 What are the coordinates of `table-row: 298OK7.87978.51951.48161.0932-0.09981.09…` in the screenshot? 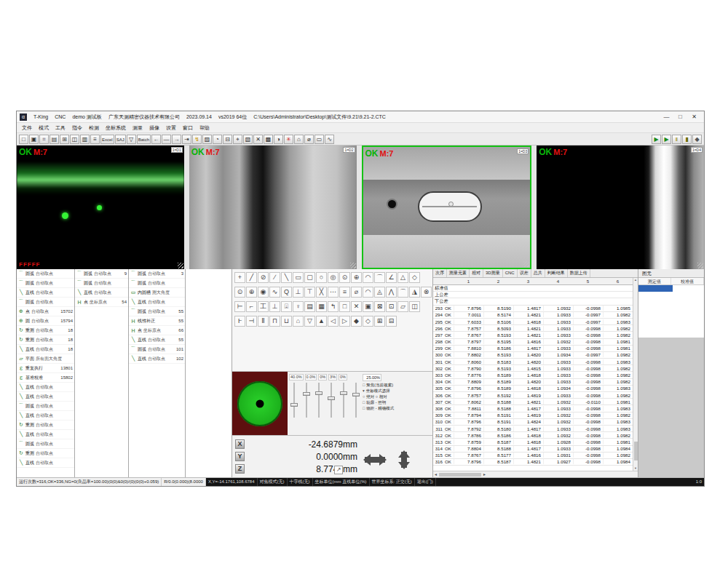 It's located at (536, 342).